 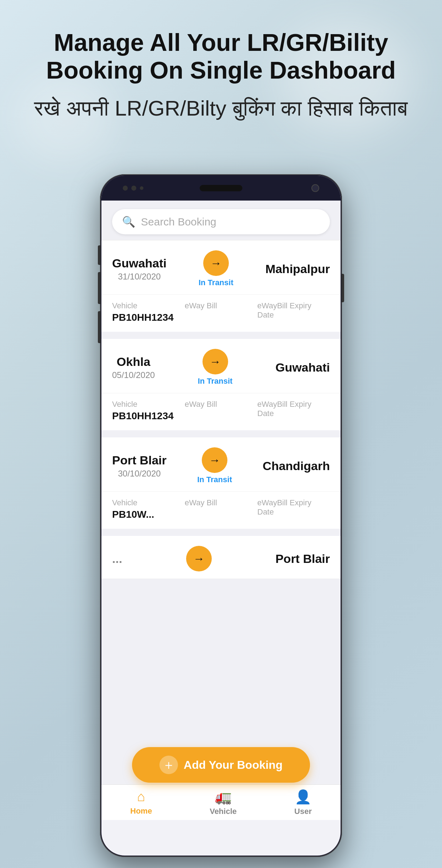 I want to click on to-city-2: Guwahati, so click(x=302, y=368).